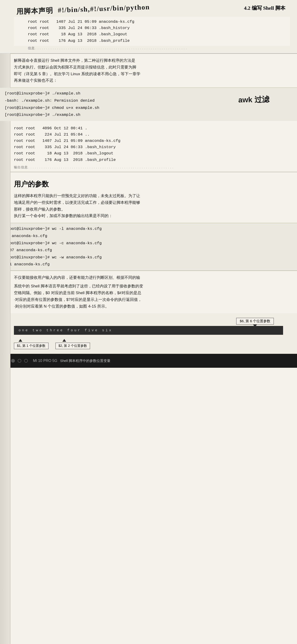 The height and width of the screenshot is (644, 297). What do you see at coordinates (254, 100) in the screenshot?
I see `handwritten-awk: awk 过滤` at bounding box center [254, 100].